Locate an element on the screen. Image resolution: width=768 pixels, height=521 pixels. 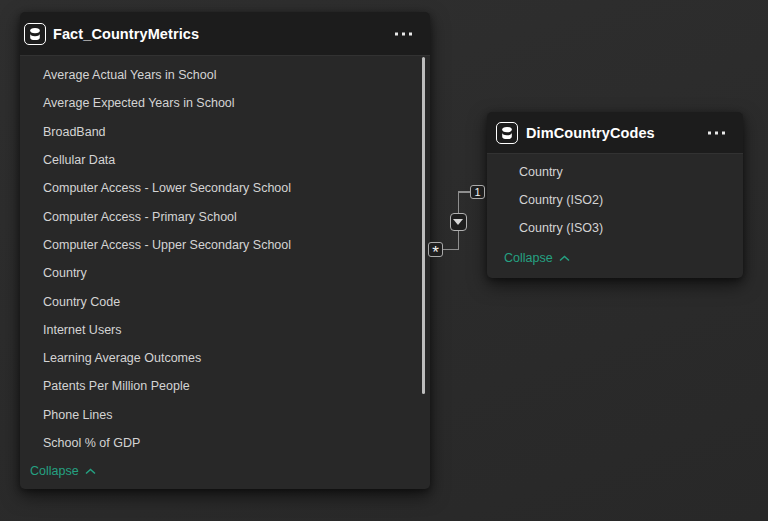
fact-table-title: Fact_CountryMetrics is located at coordinates (126, 34).